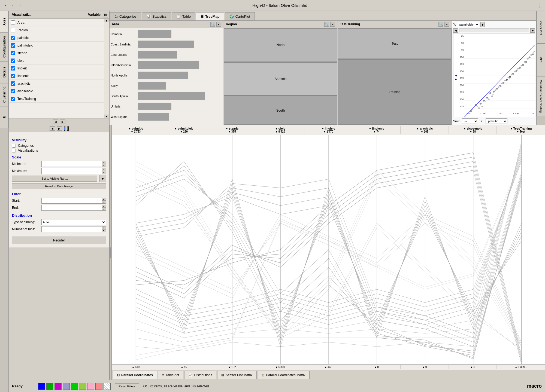  I want to click on swatch-lavender, so click(66, 386).